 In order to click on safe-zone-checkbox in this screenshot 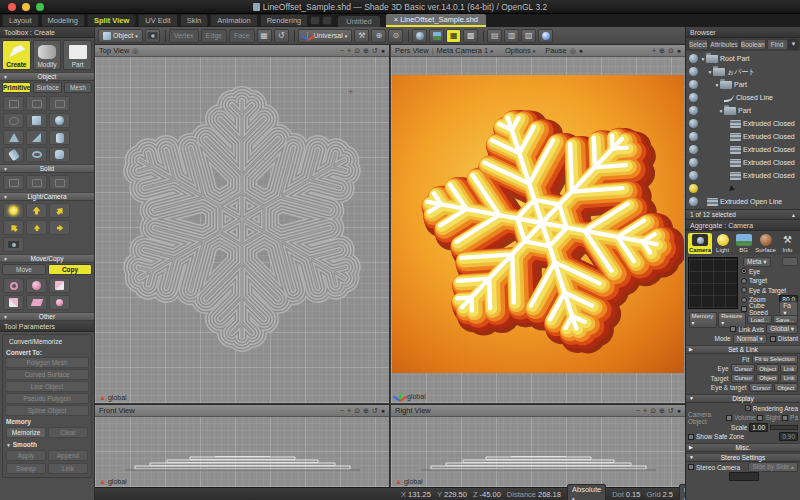, I will do `click(691, 437)`.